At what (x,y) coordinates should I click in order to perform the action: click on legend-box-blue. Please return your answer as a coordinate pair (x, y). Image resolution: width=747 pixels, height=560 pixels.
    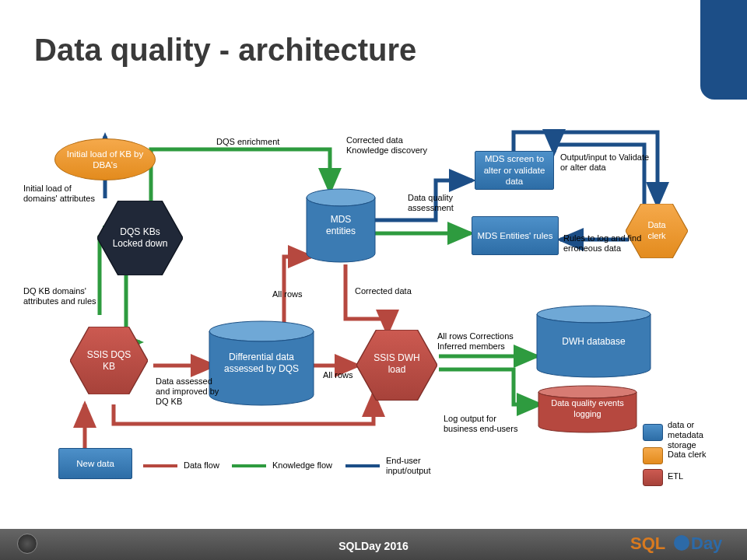
    Looking at the image, I should click on (653, 432).